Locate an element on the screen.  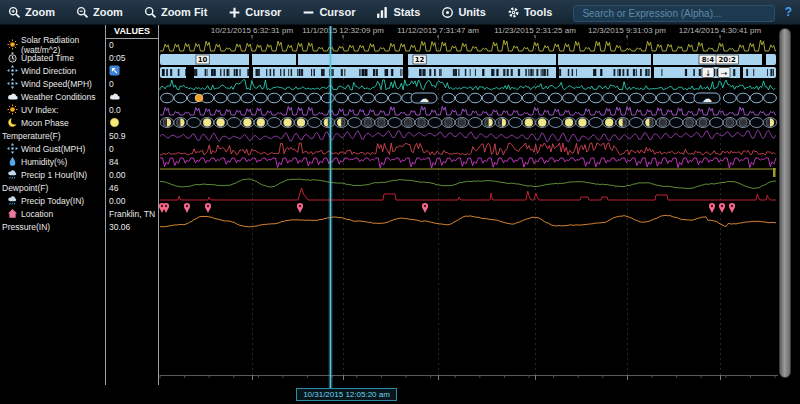
track-temperature-f is located at coordinates (468, 136).